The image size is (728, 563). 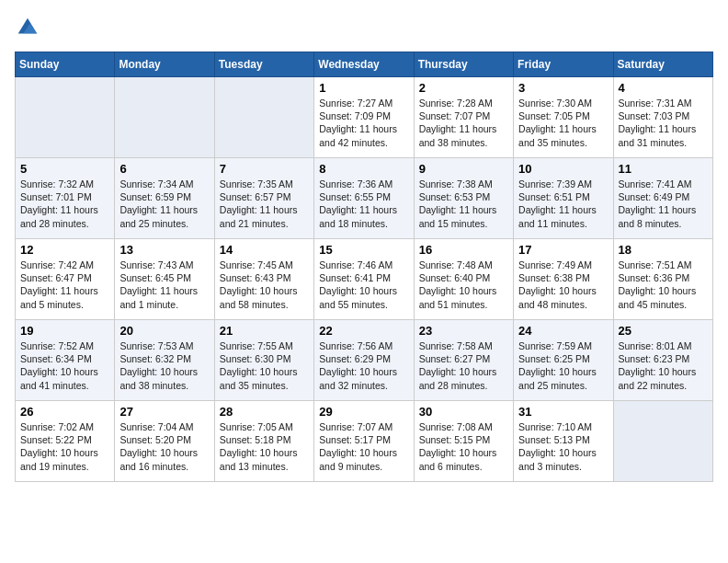 What do you see at coordinates (264, 280) in the screenshot?
I see `calendar-cell: 14Sunrise: 7:45 AM Sunset: 6:43 PM Dayli…` at bounding box center [264, 280].